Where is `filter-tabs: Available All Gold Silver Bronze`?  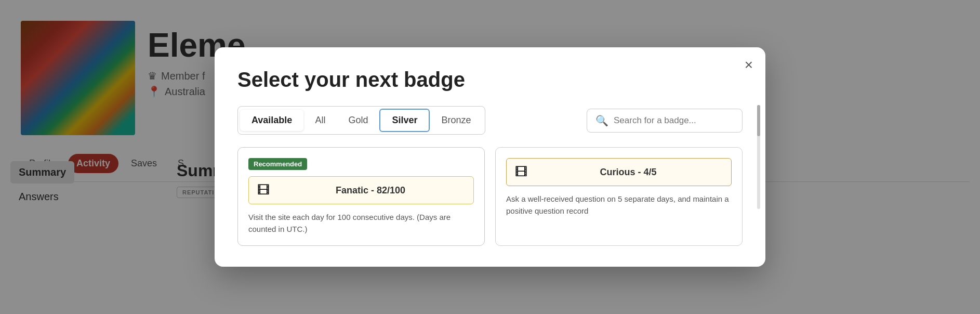
filter-tabs: Available All Gold Silver Bronze is located at coordinates (362, 121).